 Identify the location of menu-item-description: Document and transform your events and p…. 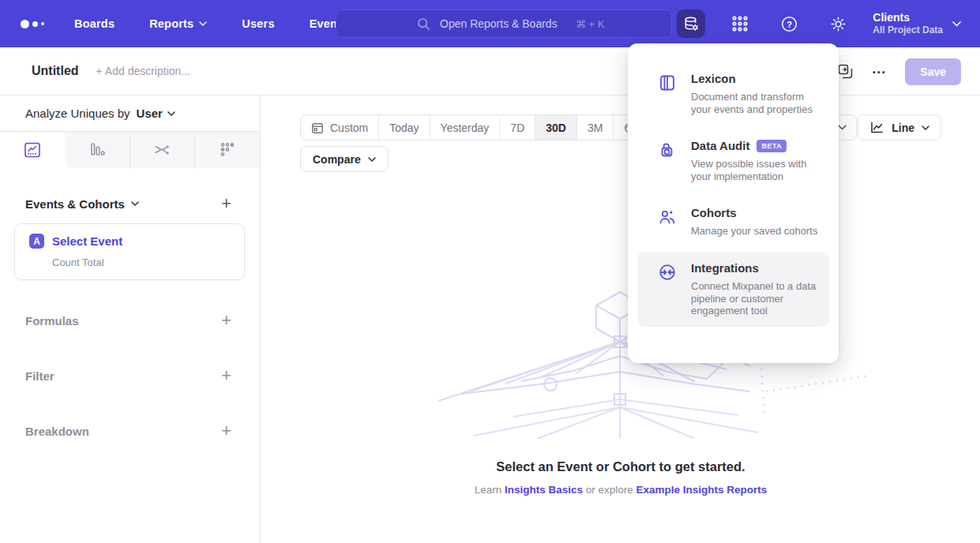
(757, 103).